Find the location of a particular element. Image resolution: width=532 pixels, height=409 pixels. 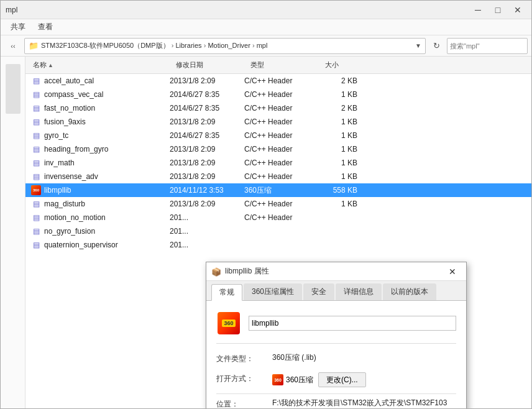

file-row: ▤ no_gyro_fusion 201... is located at coordinates (278, 231).